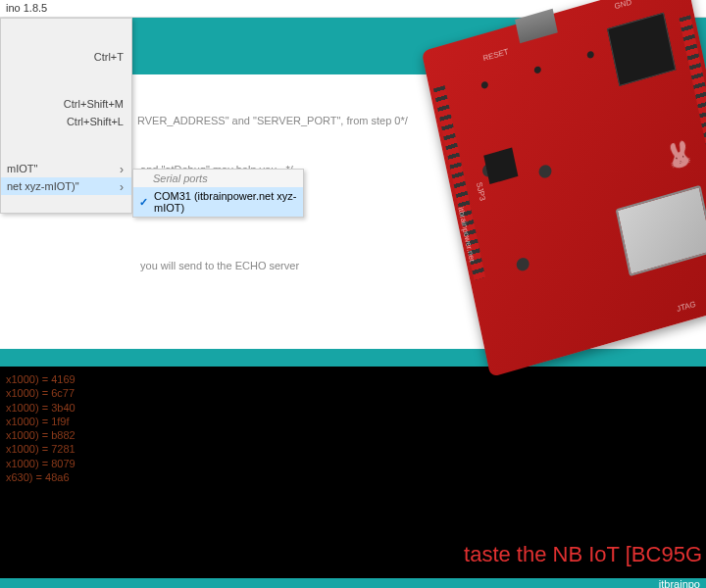  Describe the element at coordinates (353, 421) in the screenshot. I see `console-line: x1000) = 1f9f` at that location.